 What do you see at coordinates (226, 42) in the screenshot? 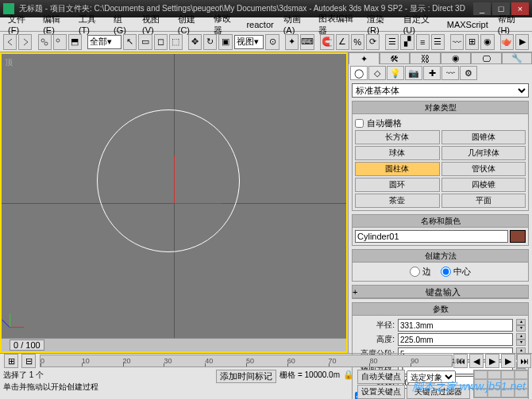
I see `scale-button: ▣` at bounding box center [226, 42].